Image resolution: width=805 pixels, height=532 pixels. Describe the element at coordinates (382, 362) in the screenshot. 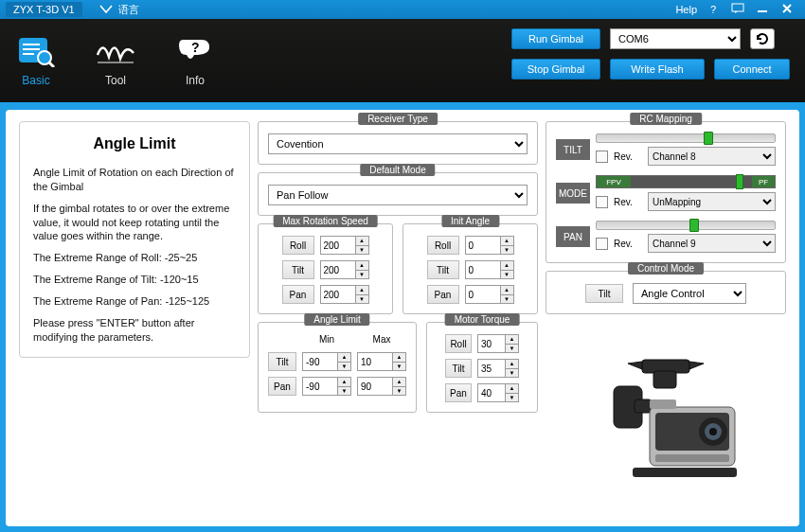

I see `anglimit-tilt-max: ▲▼` at that location.